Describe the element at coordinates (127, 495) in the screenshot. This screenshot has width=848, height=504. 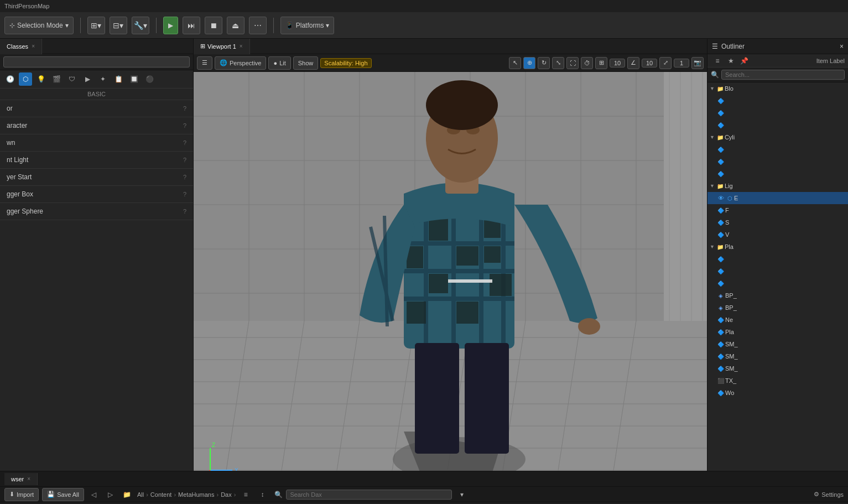
I see `folder-btn: 📁` at that location.